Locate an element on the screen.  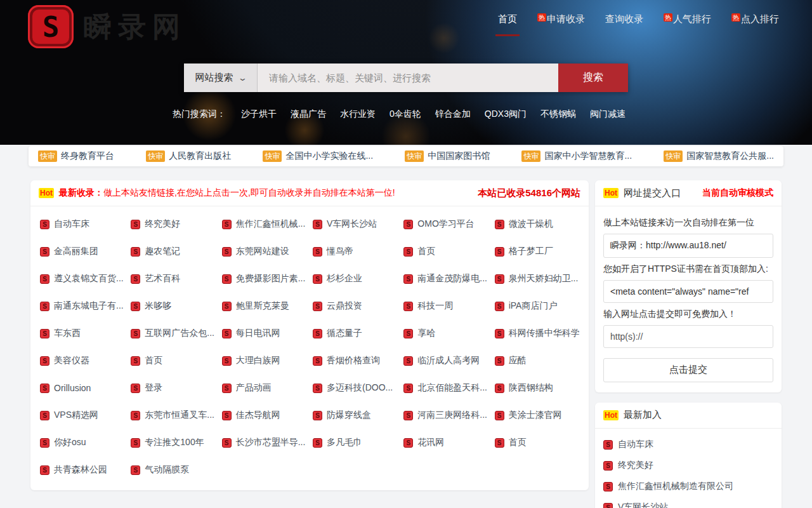
site-link: S 金高丽集团 is located at coordinates (82, 251).